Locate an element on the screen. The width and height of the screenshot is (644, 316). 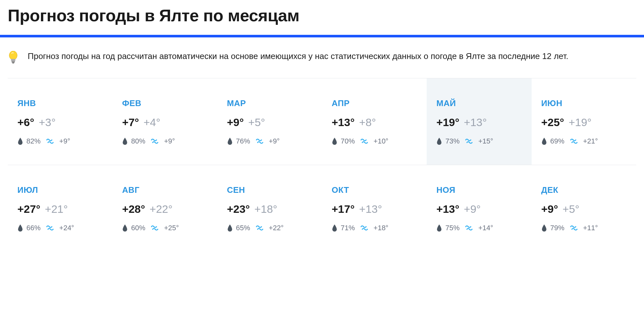
month-details: 79%+11° is located at coordinates (584, 228).